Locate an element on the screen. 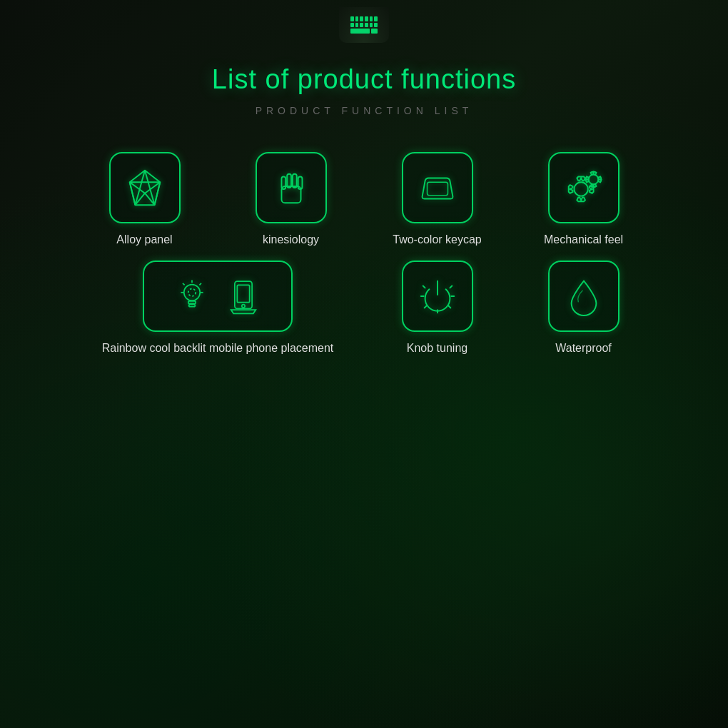 The height and width of the screenshot is (728, 728). waterproof-icon-box is located at coordinates (584, 296).